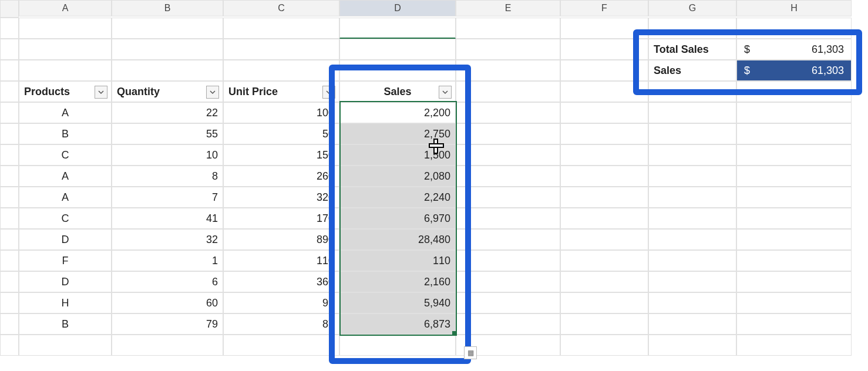 The height and width of the screenshot is (371, 868). What do you see at coordinates (167, 197) in the screenshot?
I see `cell-quantity: 7` at bounding box center [167, 197].